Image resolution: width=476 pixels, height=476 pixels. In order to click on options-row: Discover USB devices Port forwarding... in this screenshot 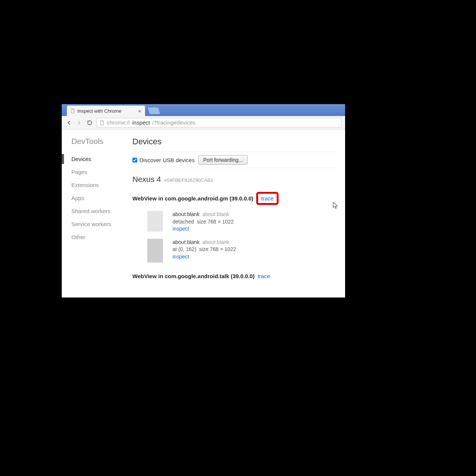, I will do `click(235, 160)`.